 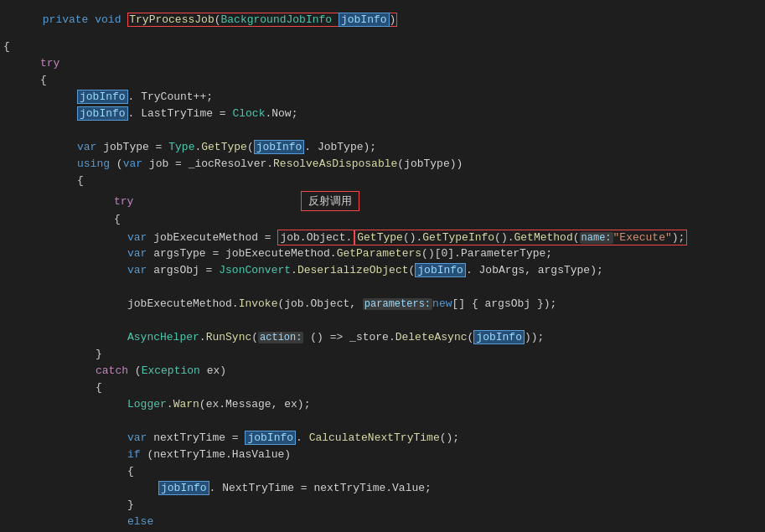 What do you see at coordinates (382, 201) in the screenshot?
I see `code-line: try反射调用` at bounding box center [382, 201].